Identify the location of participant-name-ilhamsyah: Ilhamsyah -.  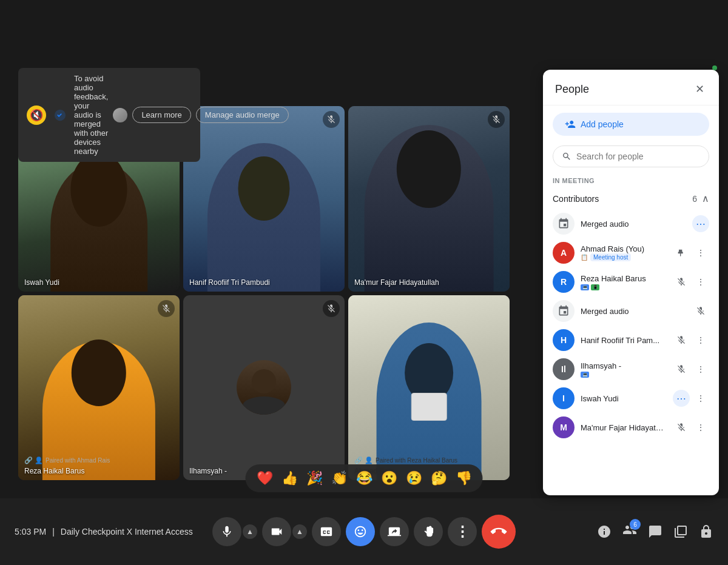
(624, 366).